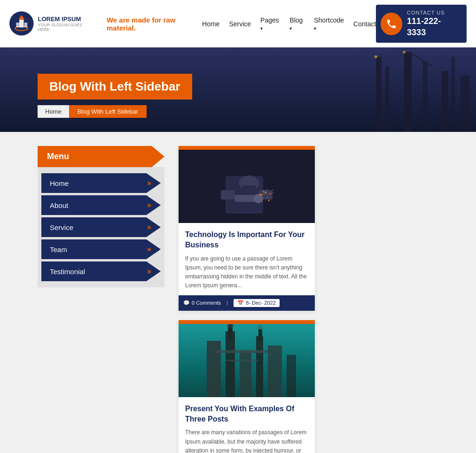 The height and width of the screenshot is (453, 476). What do you see at coordinates (247, 272) in the screenshot?
I see `blog-card-1-excerpt: If you are going to use a passage of Lor…` at bounding box center [247, 272].